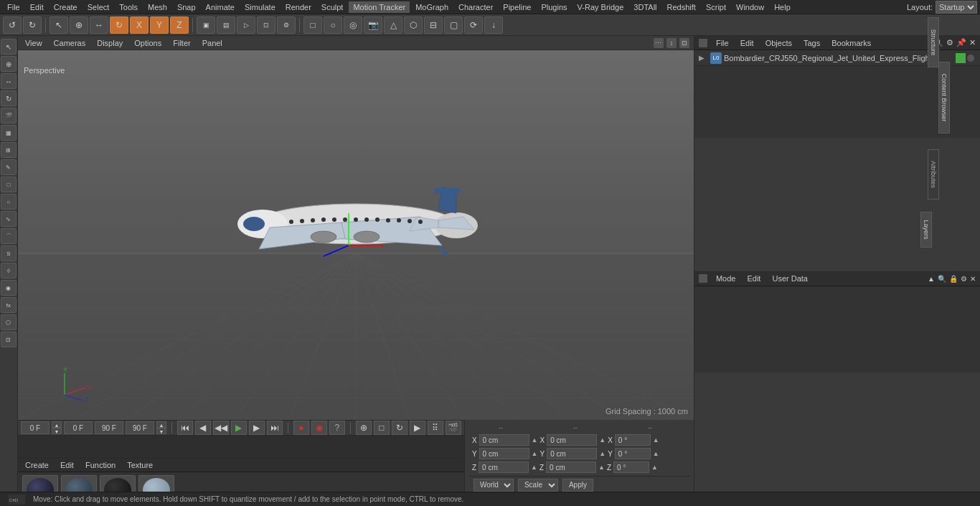 The width and height of the screenshot is (980, 506). Describe the element at coordinates (59, 25) in the screenshot. I see `cursor-tool-btn: ↖` at that location.